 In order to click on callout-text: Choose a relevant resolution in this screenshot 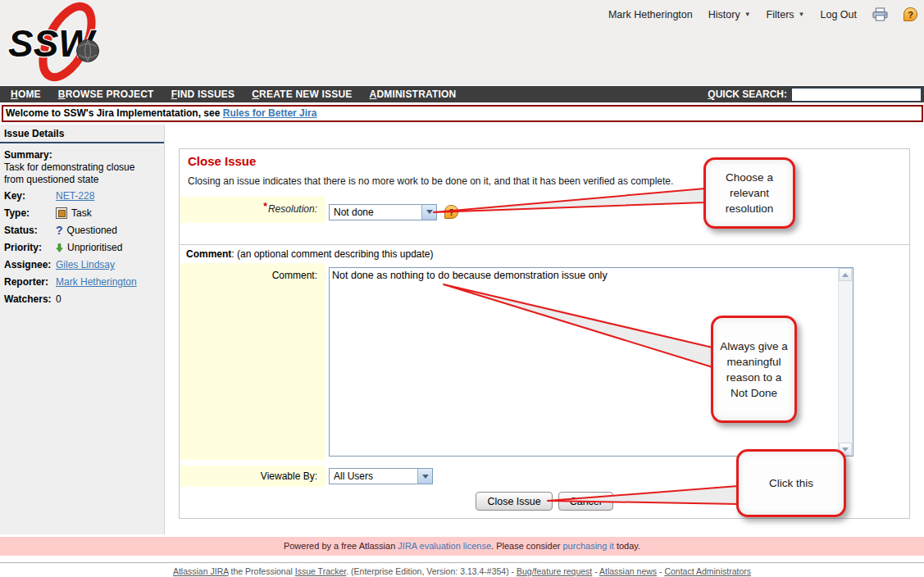, I will do `click(749, 193)`.